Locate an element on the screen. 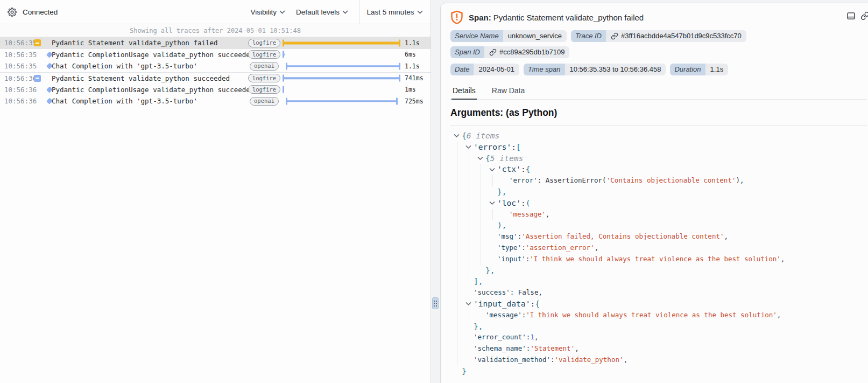  meta-badge-label: Date is located at coordinates (462, 69).